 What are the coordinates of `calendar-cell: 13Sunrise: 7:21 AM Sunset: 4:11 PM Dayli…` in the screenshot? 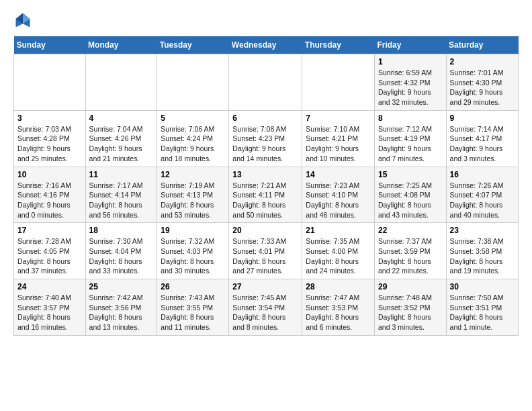 It's located at (266, 195).